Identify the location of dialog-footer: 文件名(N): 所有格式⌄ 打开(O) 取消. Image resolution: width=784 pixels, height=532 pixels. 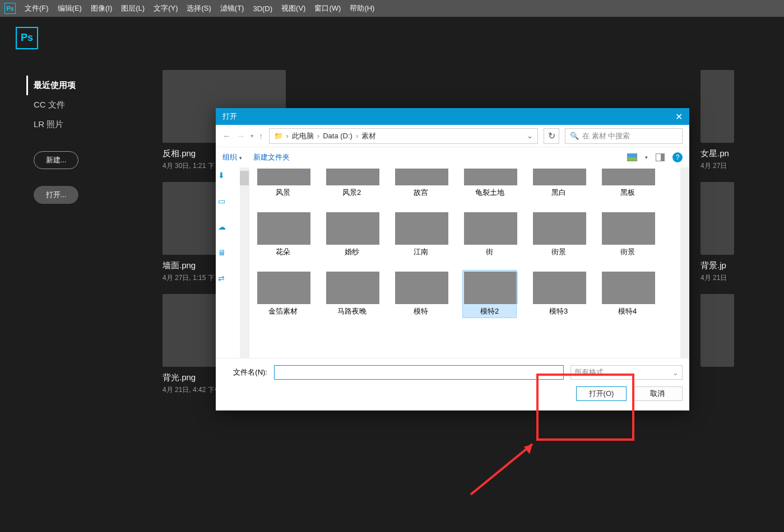
(453, 383).